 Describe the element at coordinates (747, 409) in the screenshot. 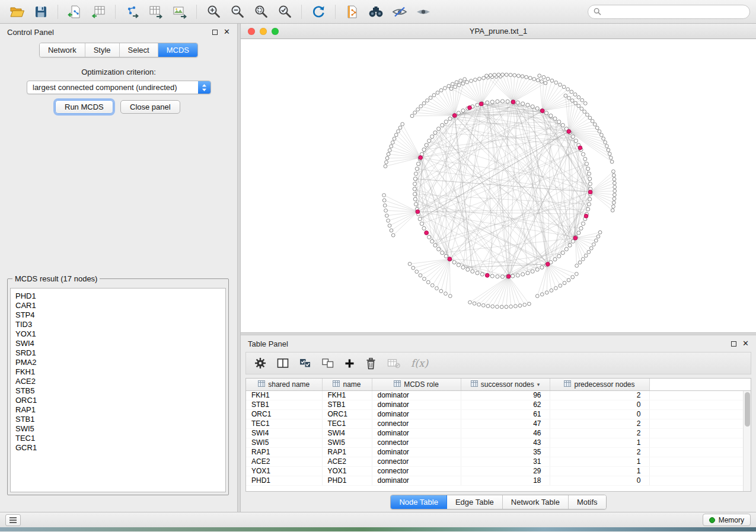

I see `scrollbar-thumb` at that location.